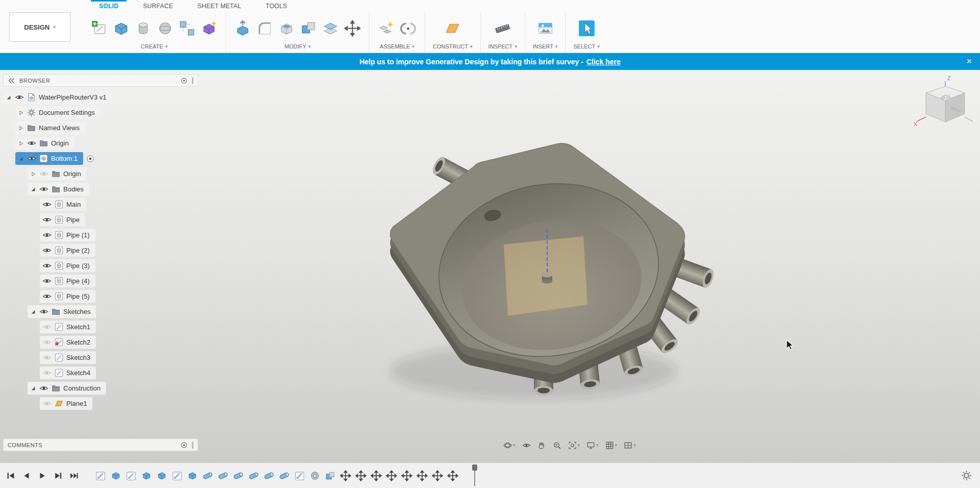  I want to click on display-button: ▾, so click(593, 445).